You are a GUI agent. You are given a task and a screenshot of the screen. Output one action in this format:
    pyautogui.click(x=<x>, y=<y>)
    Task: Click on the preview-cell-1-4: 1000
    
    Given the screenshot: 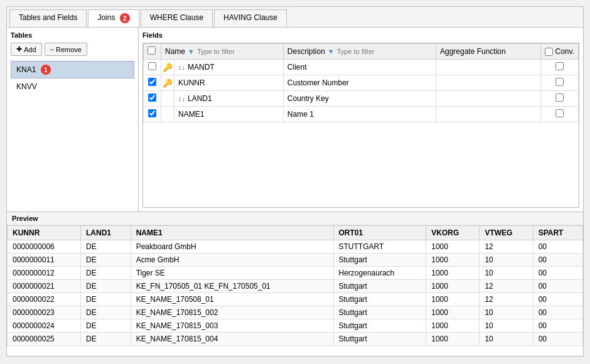 What is the action you would take?
    pyautogui.click(x=453, y=260)
    